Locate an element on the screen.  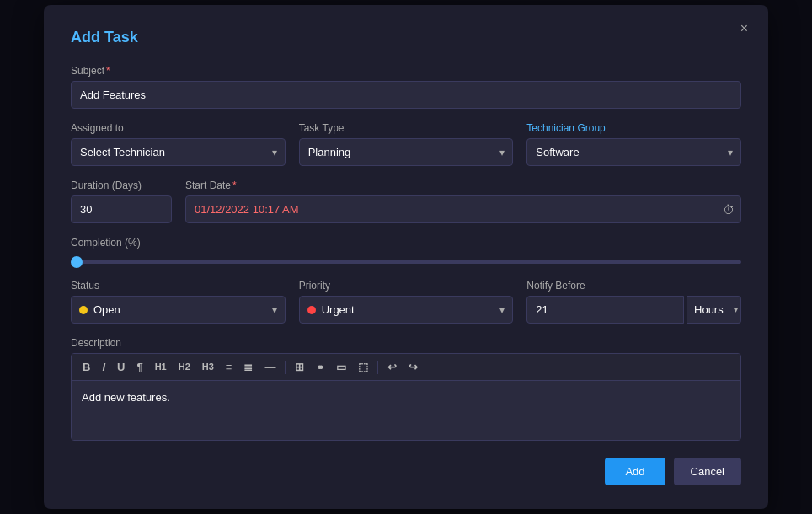
unordered-list-button: ≡ is located at coordinates (229, 367).